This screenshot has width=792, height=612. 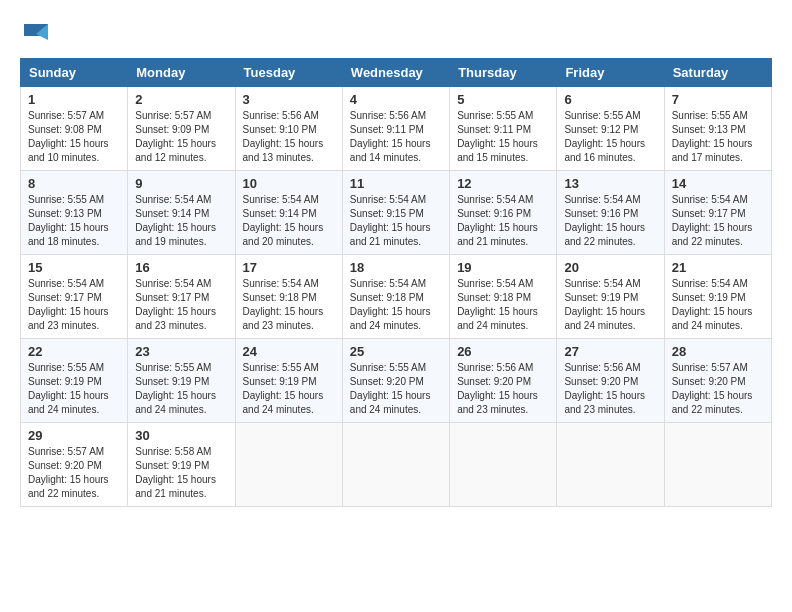 What do you see at coordinates (74, 213) in the screenshot?
I see `calendar-cell: 8 Sunrise: 5:55 AM Sunset: 9:13 PM Dayli…` at bounding box center [74, 213].